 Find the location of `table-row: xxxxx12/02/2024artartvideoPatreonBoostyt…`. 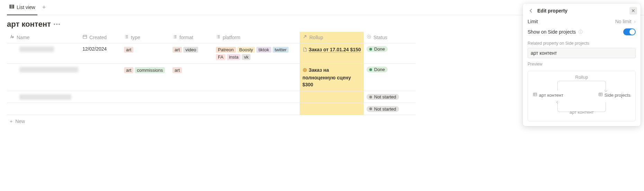

table-row: xxxxx12/02/2024artartvideoPatreonBoostyt… is located at coordinates (211, 53).